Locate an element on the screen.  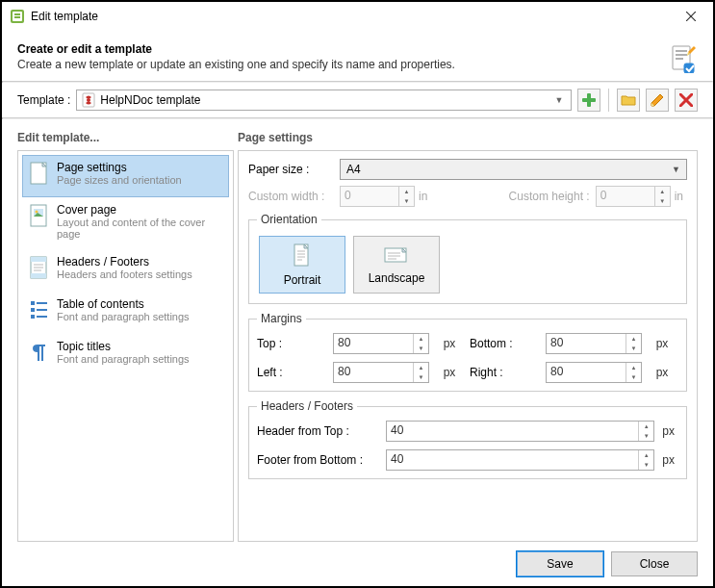
sidebar-item-label: Page settings is located at coordinates (140, 167).